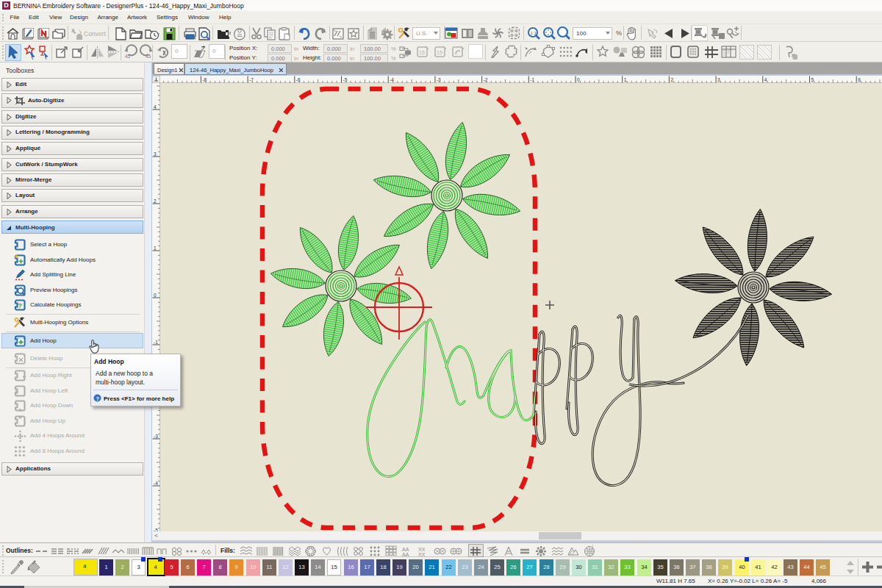 Image resolution: width=882 pixels, height=588 pixels. Describe the element at coordinates (486, 79) in the screenshot. I see `svg-text: -2` at that location.